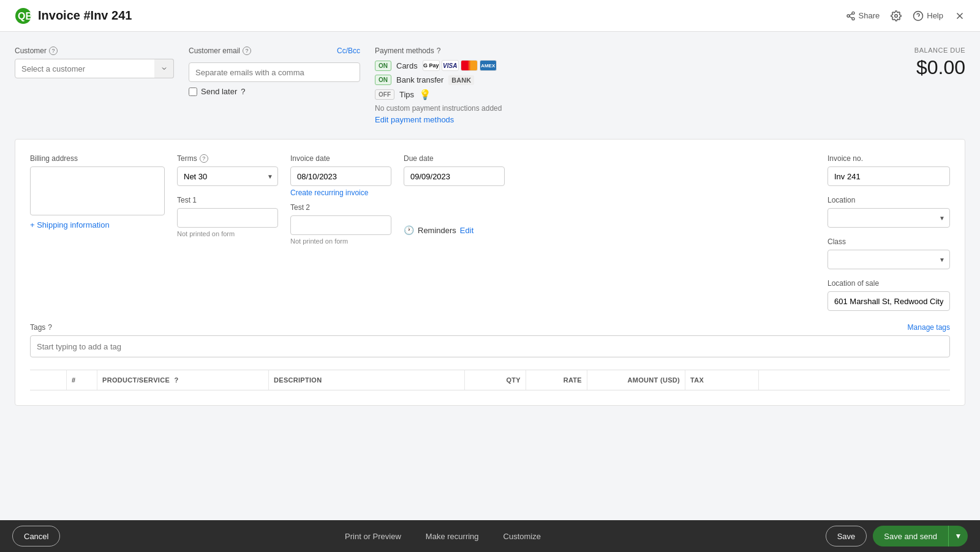 The width and height of the screenshot is (980, 552). Describe the element at coordinates (414, 120) in the screenshot. I see `edit-payment-link: Edit payment methods` at that location.